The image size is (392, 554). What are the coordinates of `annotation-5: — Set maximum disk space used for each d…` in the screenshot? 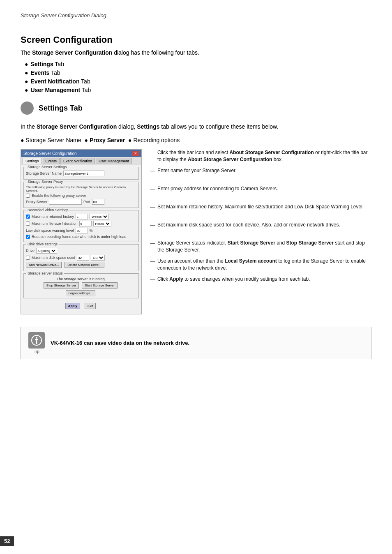 It's located at (261, 231).